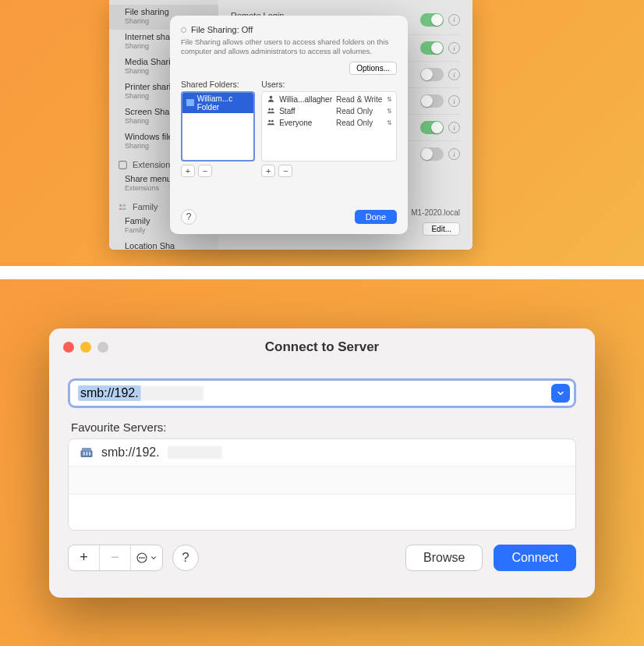 The width and height of the screenshot is (644, 646). What do you see at coordinates (373, 69) in the screenshot?
I see `options-button: Options...` at bounding box center [373, 69].